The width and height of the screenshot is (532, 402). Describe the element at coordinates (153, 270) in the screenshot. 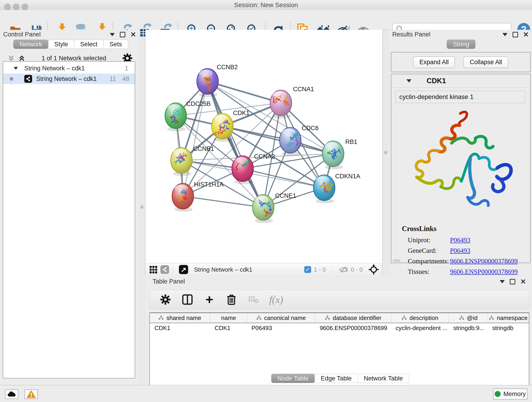

I see `grid-view-icon` at that location.